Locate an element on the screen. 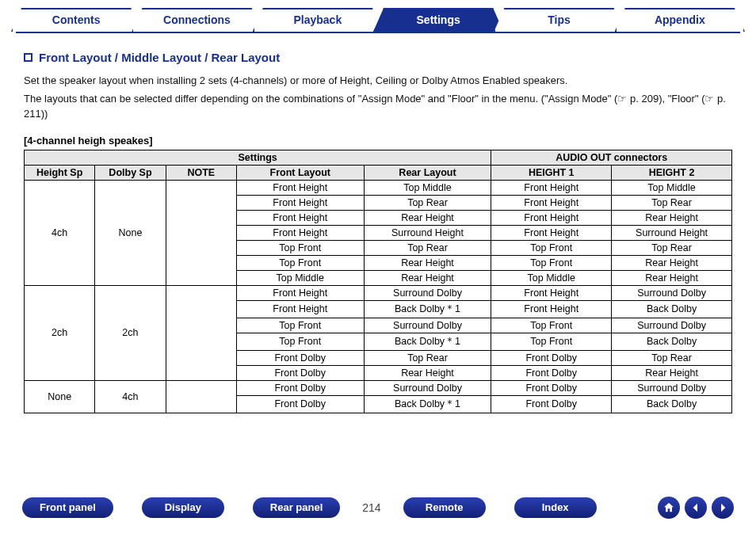 The height and width of the screenshot is (533, 756). tab-appendix: Appendix is located at coordinates (680, 20).